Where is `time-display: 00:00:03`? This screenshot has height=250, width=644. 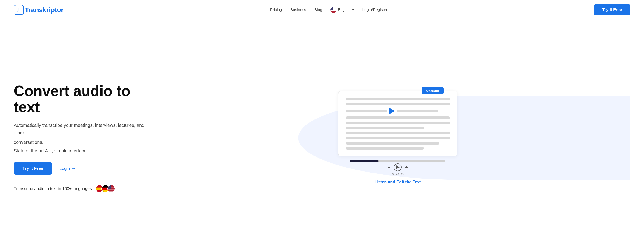
time-display: 00:00:03 is located at coordinates (398, 175).